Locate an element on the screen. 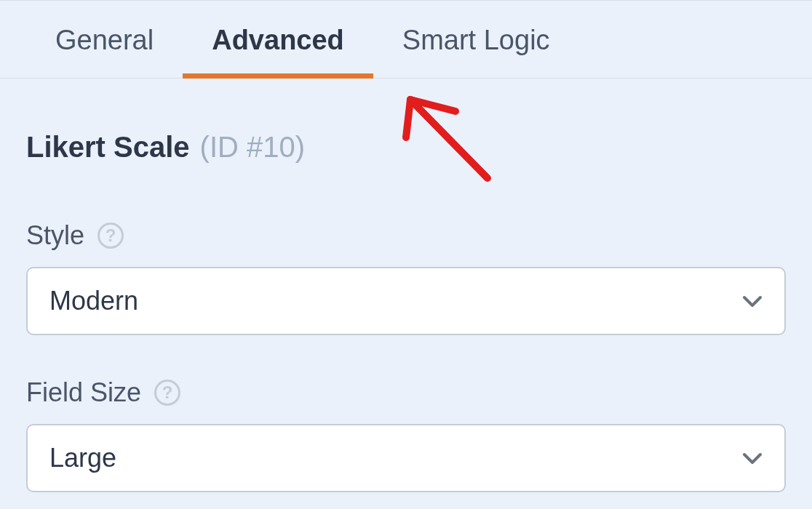 The height and width of the screenshot is (509, 812). tab-advanced: Advanced is located at coordinates (278, 39).